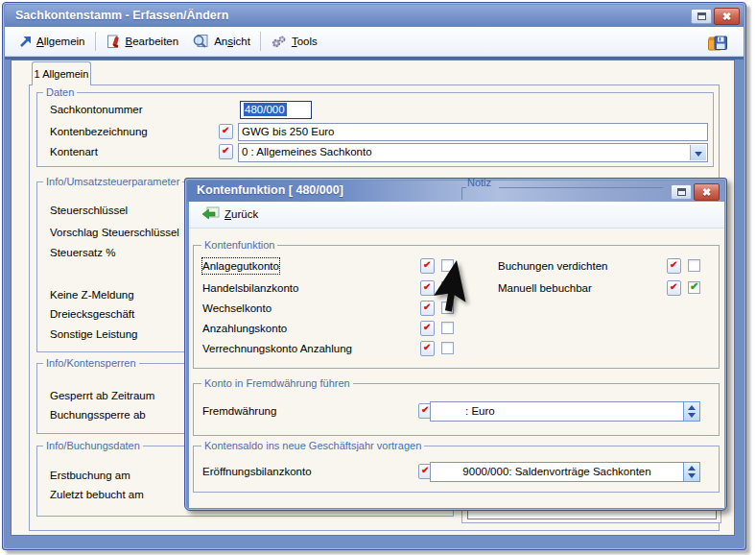 This screenshot has width=756, height=555. I want to click on eroeffnungsbilanzkonto-field: 9000/000: Saldenvorträge Sachkonten, so click(565, 472).